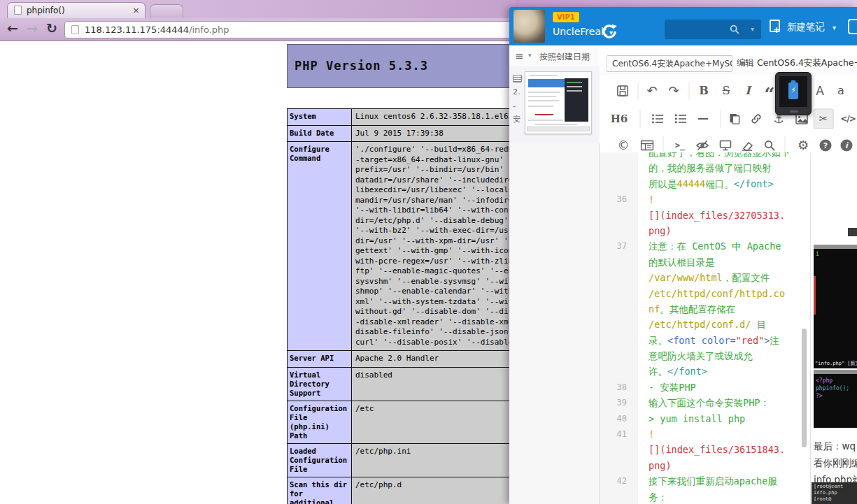 The width and height of the screenshot is (857, 504). I want to click on value-line: /etc/php.ini, so click(435, 452).